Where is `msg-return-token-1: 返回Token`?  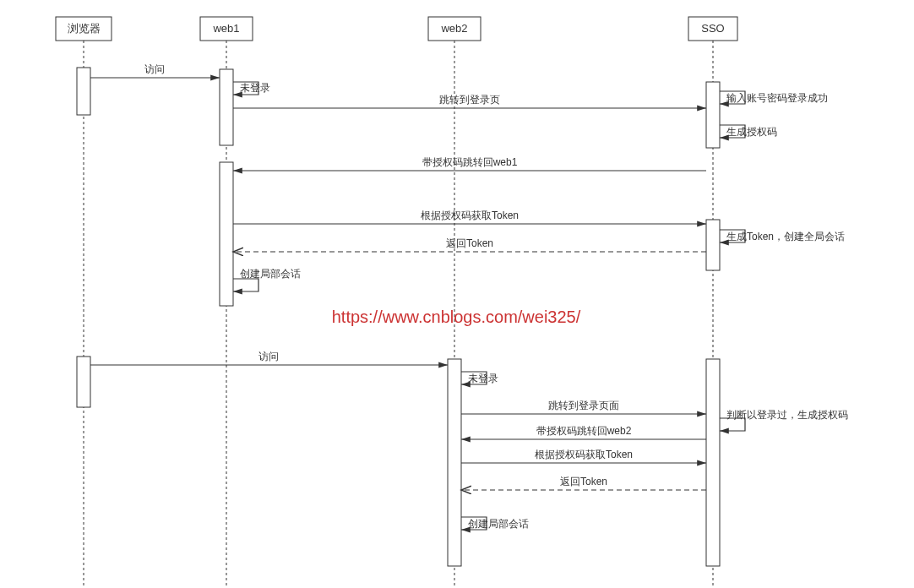 msg-return-token-1: 返回Token is located at coordinates (470, 243).